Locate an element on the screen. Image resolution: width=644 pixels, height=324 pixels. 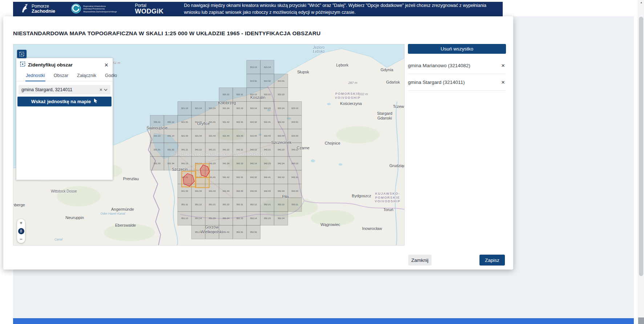
tab-godlo: Godło is located at coordinates (111, 76).